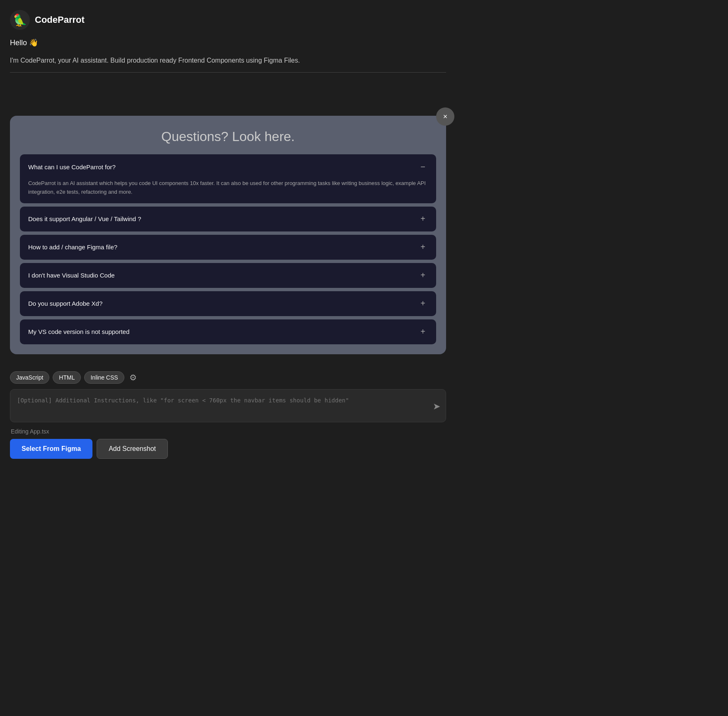 This screenshot has width=728, height=716. Describe the element at coordinates (30, 377) in the screenshot. I see `javascript-pill: JavaScript` at that location.